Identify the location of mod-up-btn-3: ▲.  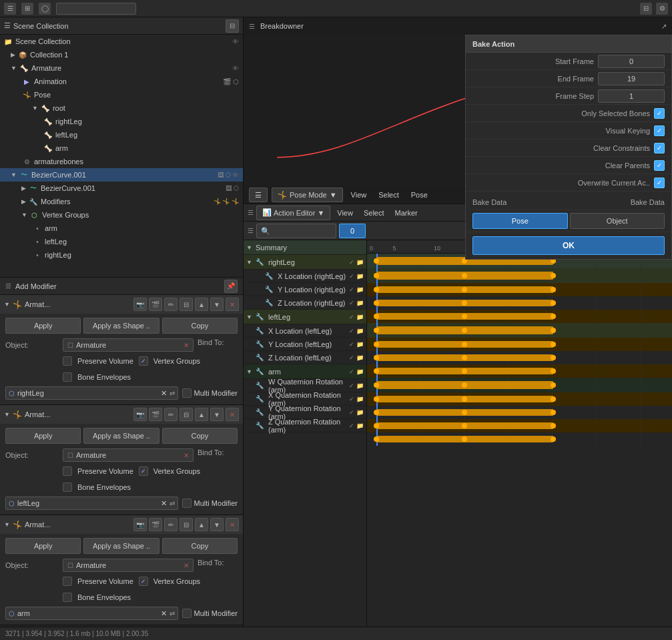
(202, 525).